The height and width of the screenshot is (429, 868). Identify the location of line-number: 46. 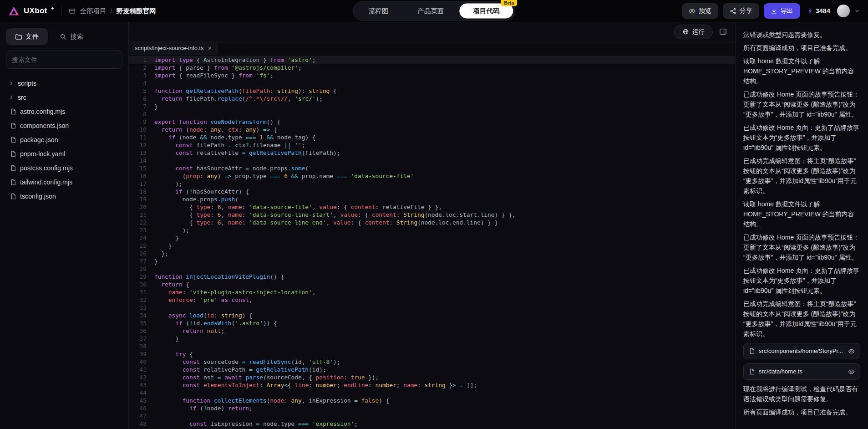
(142, 408).